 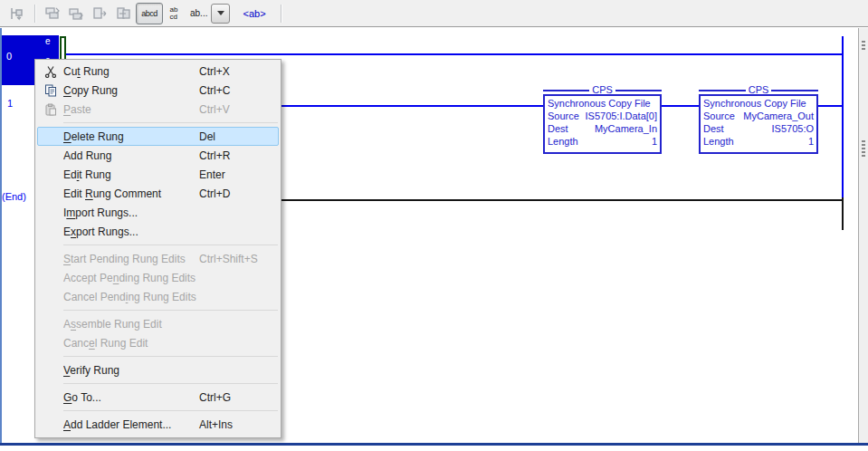 What do you see at coordinates (157, 324) in the screenshot?
I see `menu-item-assemble-rung-edit: Assemble Rung Edit` at bounding box center [157, 324].